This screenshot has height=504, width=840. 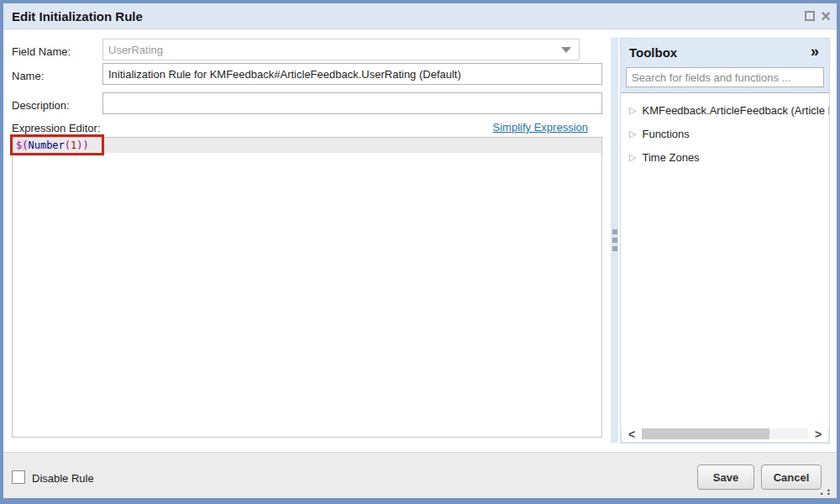 What do you see at coordinates (307, 145) in the screenshot?
I see `expression-code-line: $(Number(1))` at bounding box center [307, 145].